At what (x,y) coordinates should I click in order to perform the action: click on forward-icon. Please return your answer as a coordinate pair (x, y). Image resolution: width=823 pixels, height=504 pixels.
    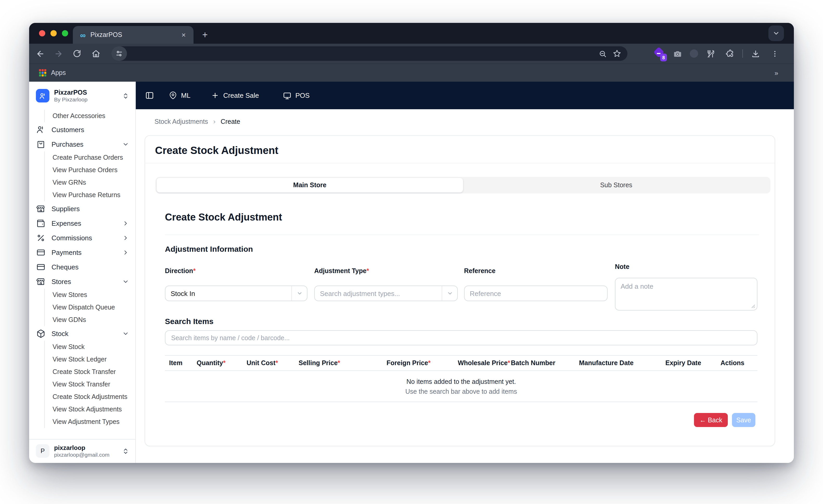
    Looking at the image, I should click on (58, 53).